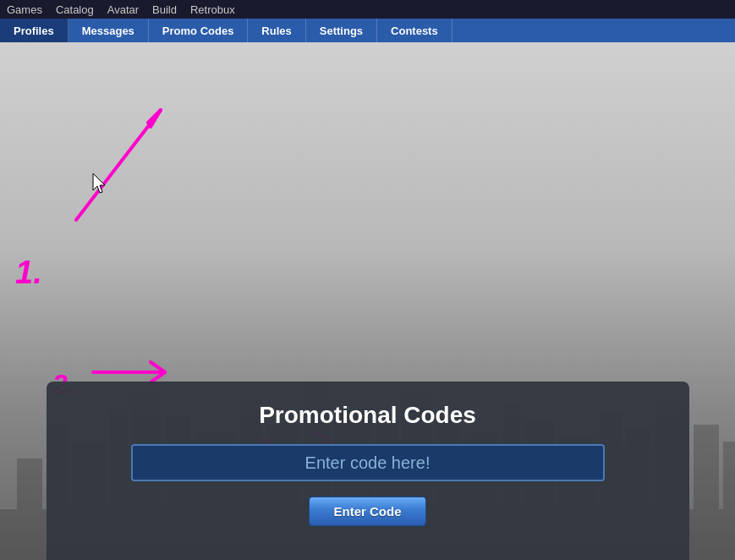 Image resolution: width=735 pixels, height=560 pixels. Describe the element at coordinates (108, 30) in the screenshot. I see `sub-nav-messages: Messages` at that location.